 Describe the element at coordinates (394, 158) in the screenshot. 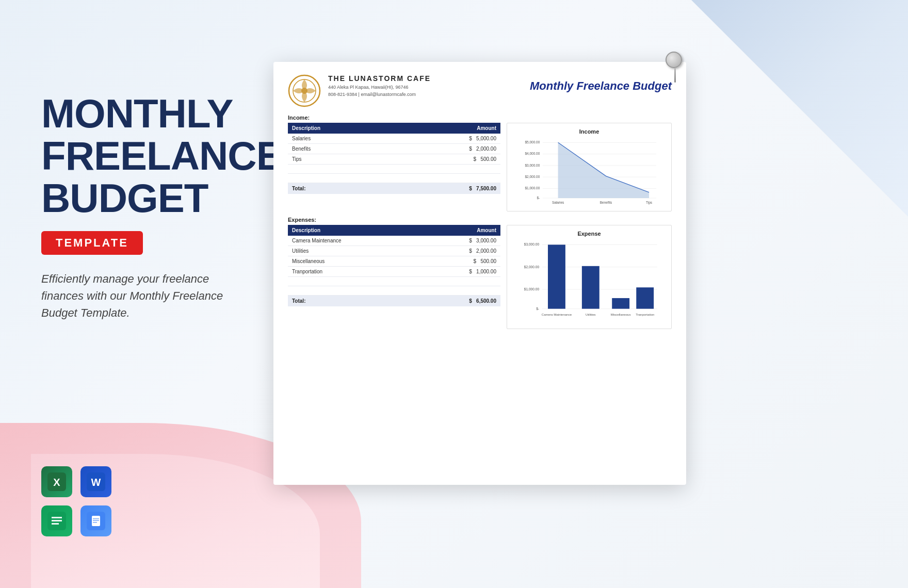

I see `income-table: Description Amount Salaries$ 5,000.00Ben…` at that location.